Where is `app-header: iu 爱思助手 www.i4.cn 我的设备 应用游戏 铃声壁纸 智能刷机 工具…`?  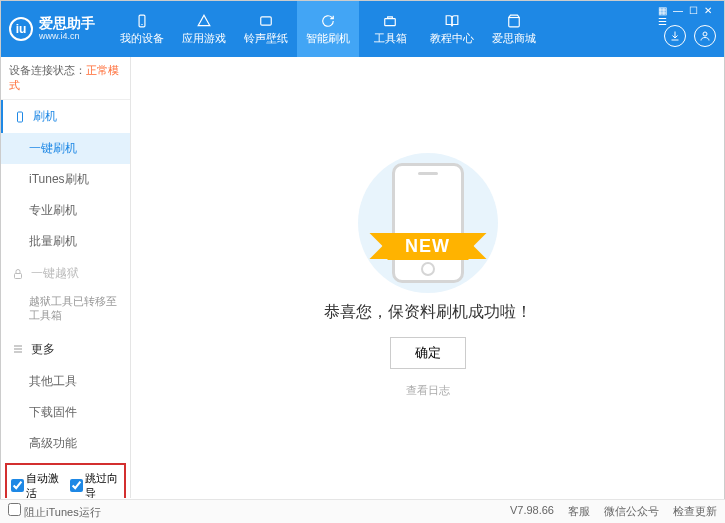 app-header: iu 爱思助手 www.i4.cn 我的设备 应用游戏 铃声壁纸 智能刷机 工具… is located at coordinates (362, 29).